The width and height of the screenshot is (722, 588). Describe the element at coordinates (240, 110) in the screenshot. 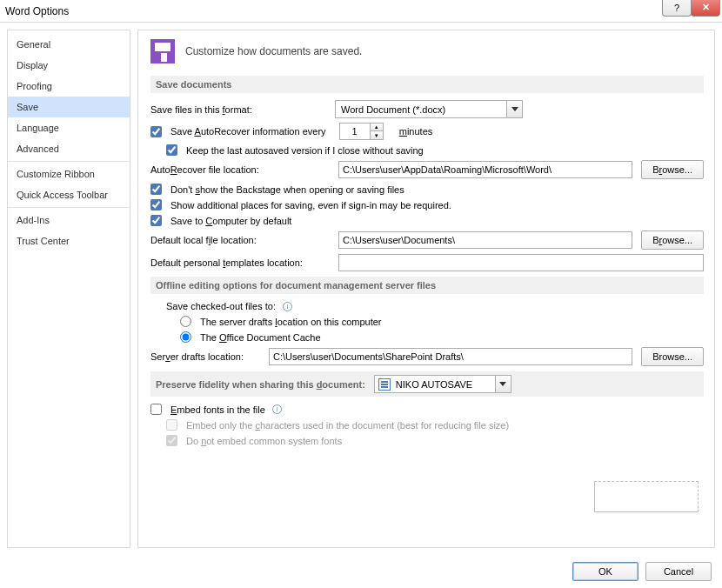

I see `format-label: Save files in this format:` at that location.